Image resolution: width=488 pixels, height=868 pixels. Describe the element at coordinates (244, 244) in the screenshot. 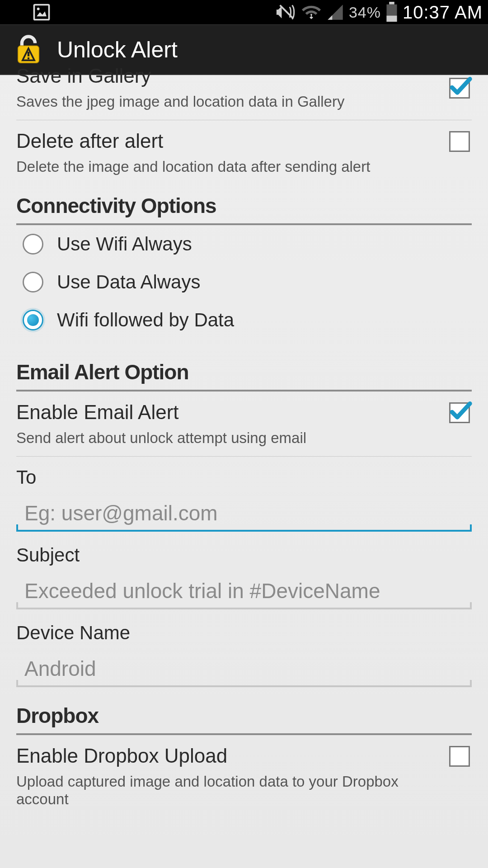

I see `radio-use-wifi-always: Use Wifi Always` at that location.